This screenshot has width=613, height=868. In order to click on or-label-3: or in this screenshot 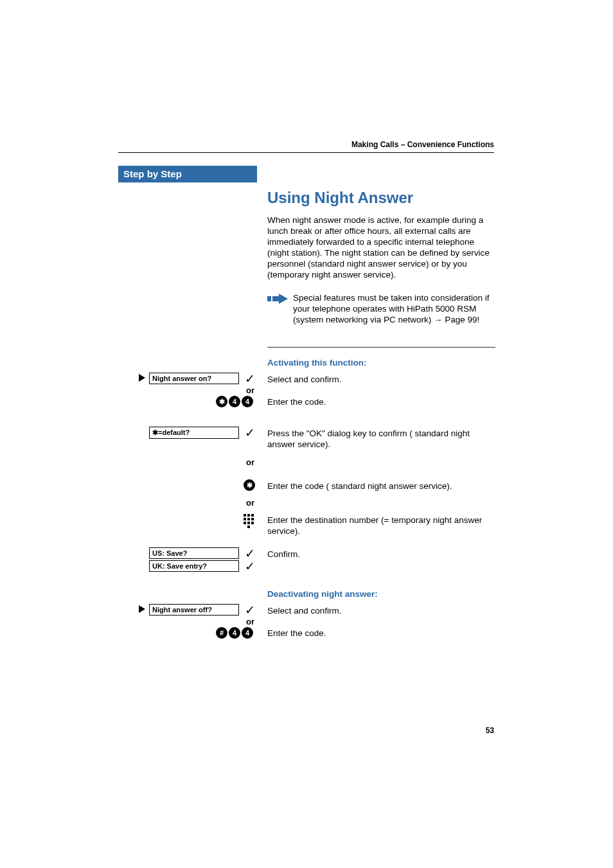, I will do `click(251, 502)`.